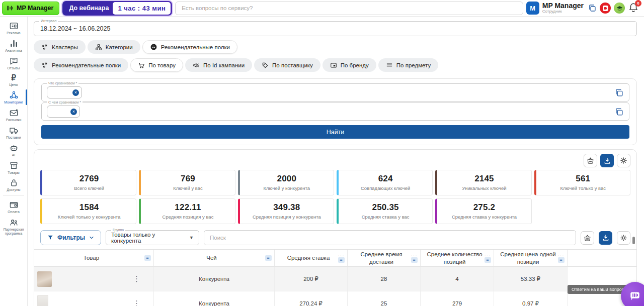  I want to click on find-button: Найти, so click(335, 132).